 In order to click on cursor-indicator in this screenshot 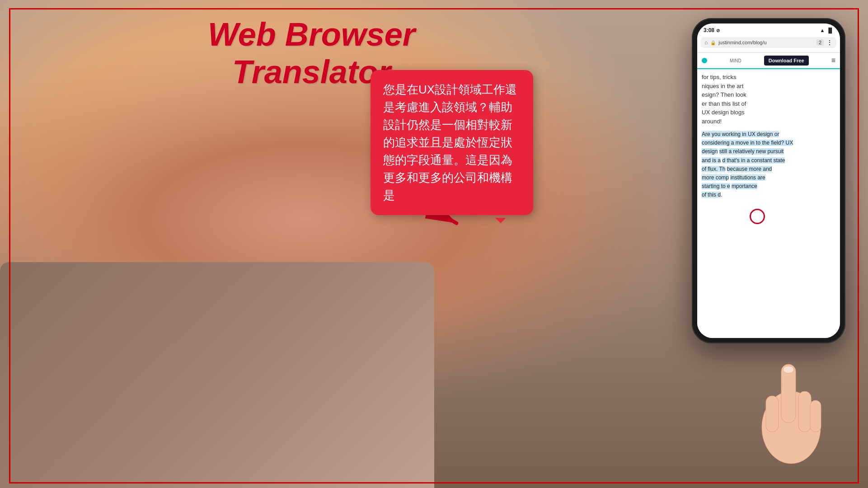, I will do `click(757, 216)`.